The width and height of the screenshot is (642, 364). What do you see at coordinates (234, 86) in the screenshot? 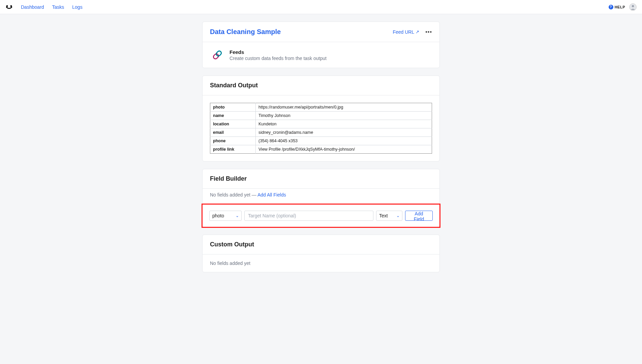
I see `standard-output-title: Standard Output` at bounding box center [234, 86].